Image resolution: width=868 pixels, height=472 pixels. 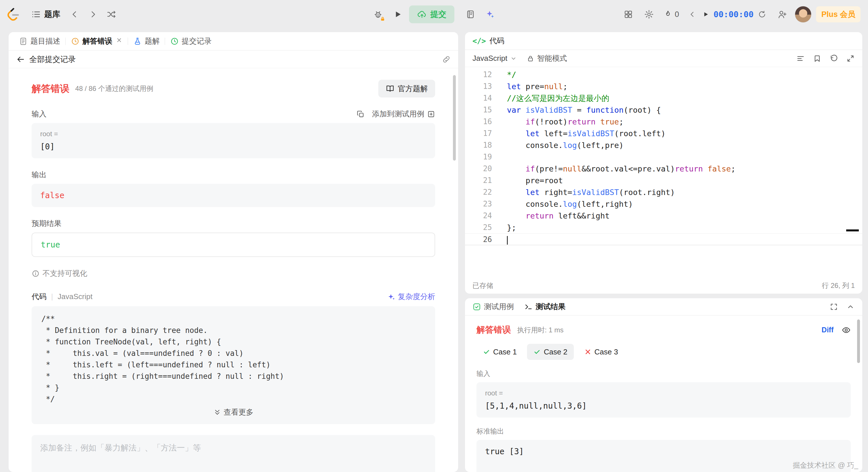 I want to click on editor-line-19: 19, so click(x=664, y=157).